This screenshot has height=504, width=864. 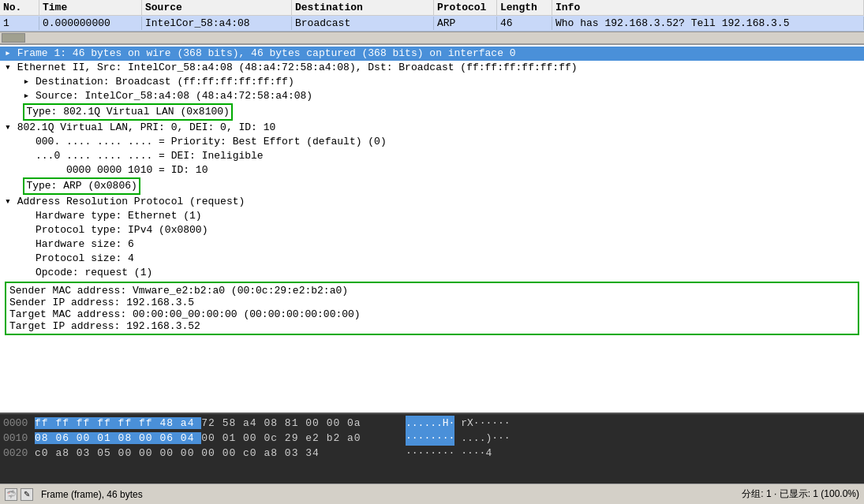 I want to click on status-icon-pencil: ✎, so click(x=27, y=495).